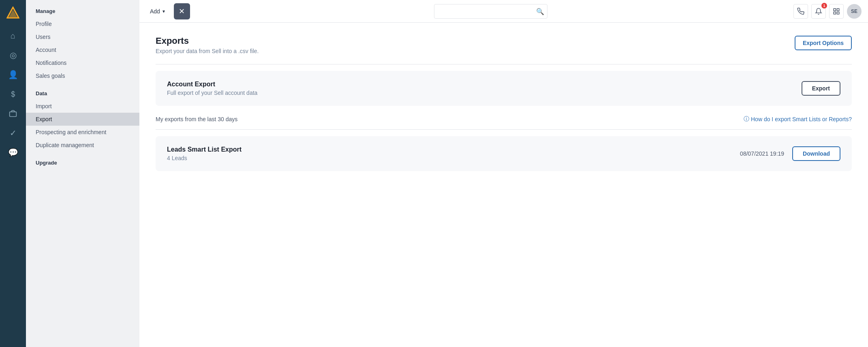 Image resolution: width=868 pixels, height=347 pixels. I want to click on topbar: Add ▾ ✕ 🔍 1, so click(504, 11).